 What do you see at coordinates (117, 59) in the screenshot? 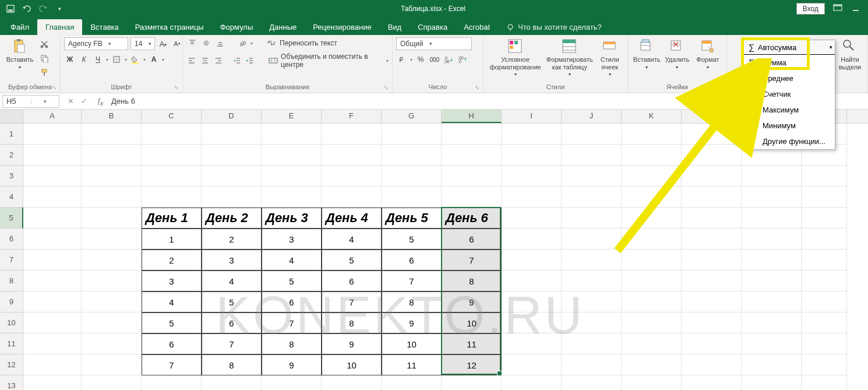
I see `borders-icon` at bounding box center [117, 59].